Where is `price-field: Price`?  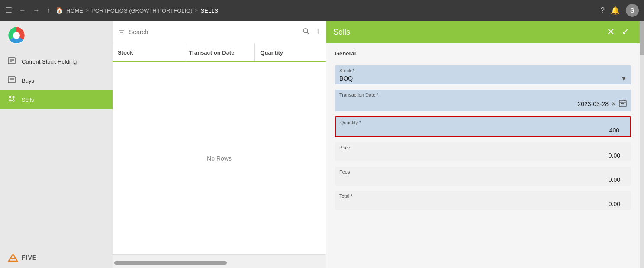 price-field: Price is located at coordinates (483, 152).